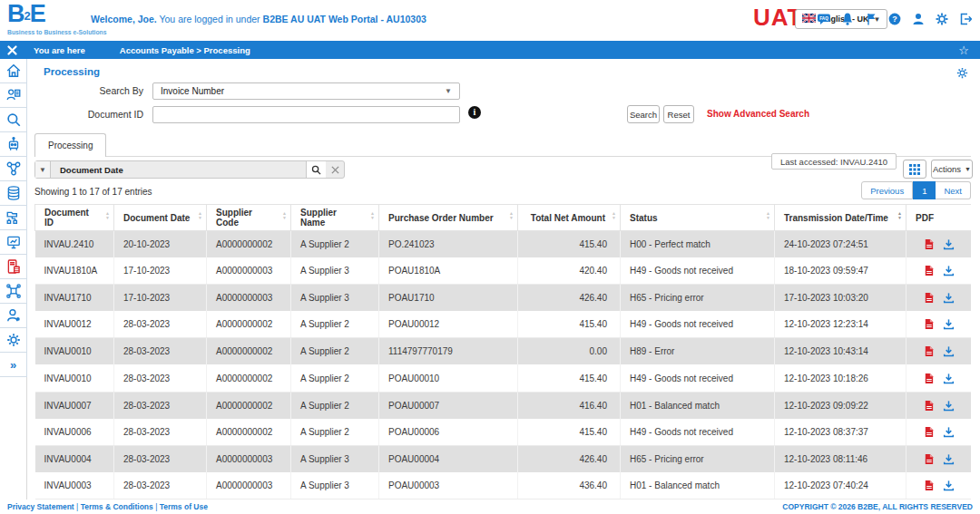 The width and height of the screenshot is (980, 514). Describe the element at coordinates (14, 145) in the screenshot. I see `sidebar-item-machine` at that location.